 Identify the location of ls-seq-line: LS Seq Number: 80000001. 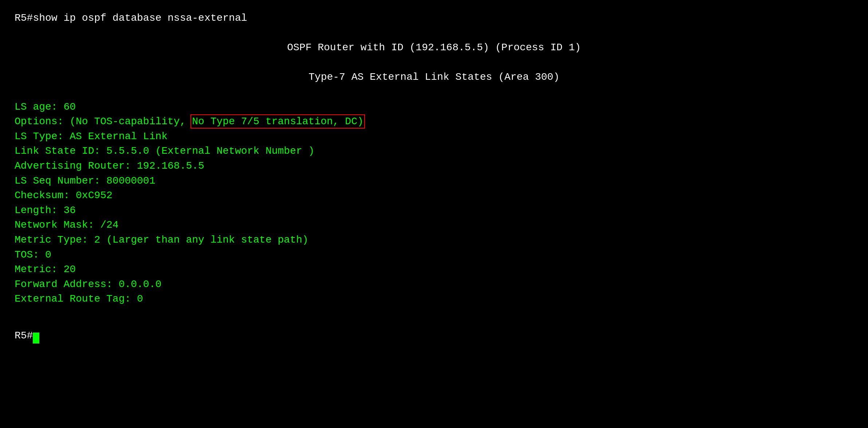
(434, 181).